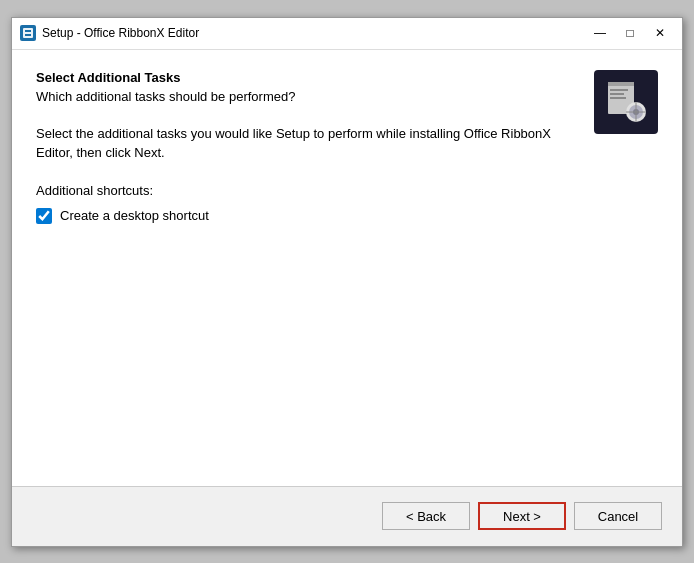 Image resolution: width=694 pixels, height=563 pixels. I want to click on checkbox-row: Create a desktop shortcut, so click(307, 216).